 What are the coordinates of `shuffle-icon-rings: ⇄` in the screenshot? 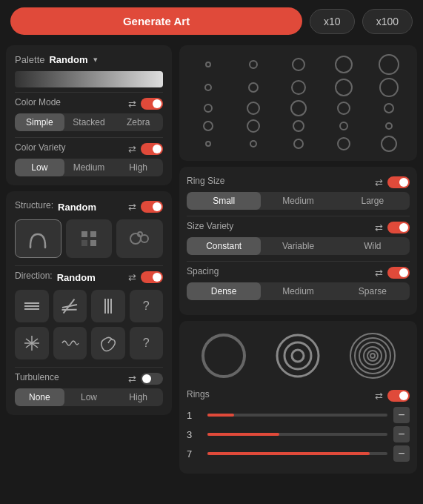 It's located at (379, 396).